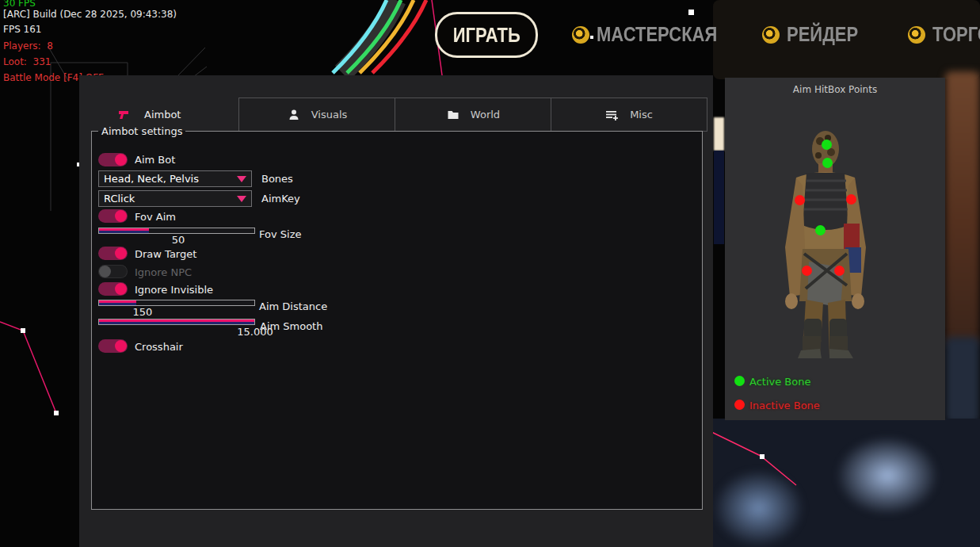 This screenshot has height=547, width=980. What do you see at coordinates (112, 271) in the screenshot?
I see `ignore-npc-toggle` at bounding box center [112, 271].